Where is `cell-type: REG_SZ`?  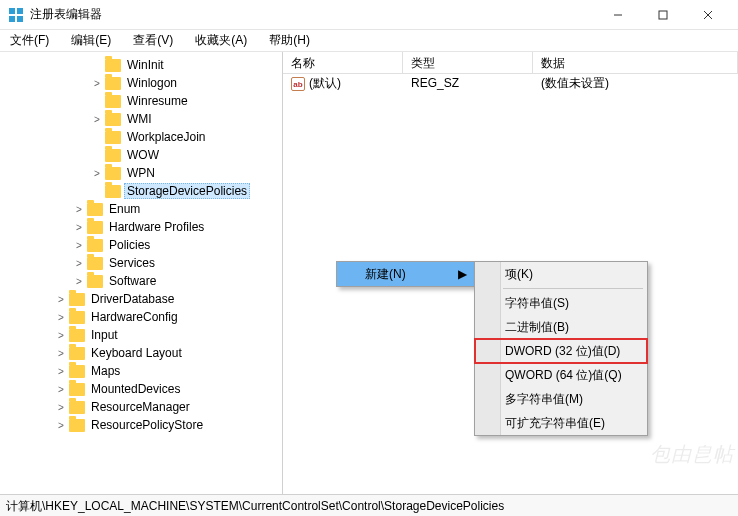
cell-type: REG_SZ is located at coordinates (468, 83).